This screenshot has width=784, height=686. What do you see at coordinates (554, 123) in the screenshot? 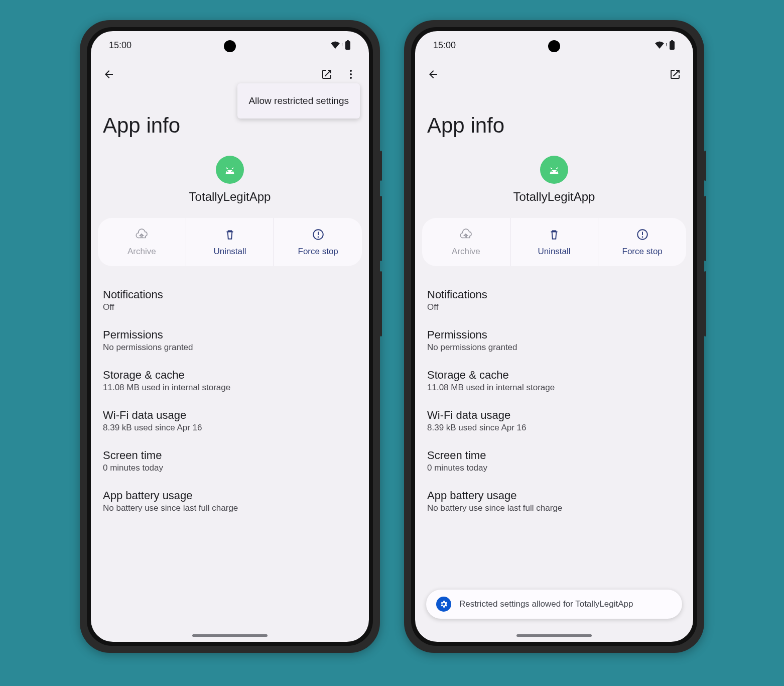
I see `page-title: App info` at bounding box center [554, 123].